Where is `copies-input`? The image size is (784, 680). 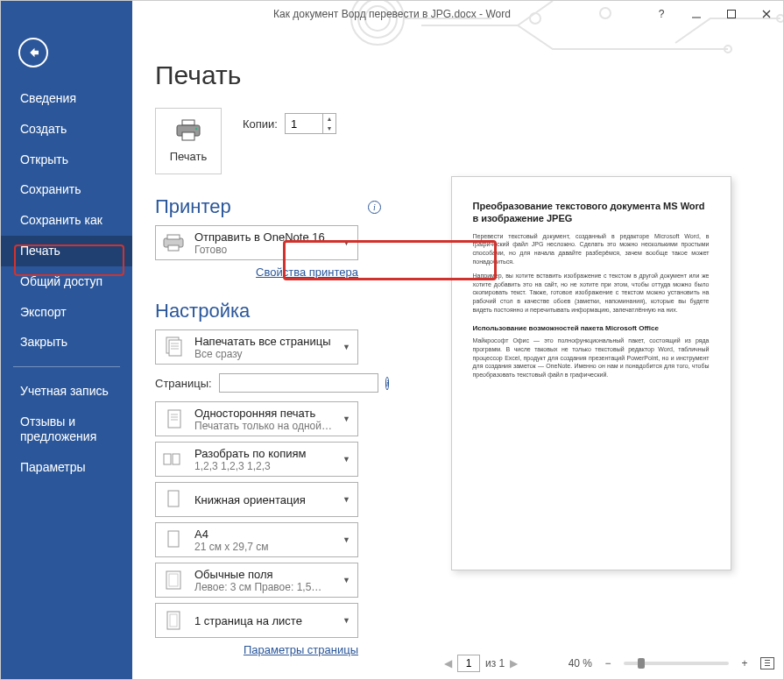 copies-input is located at coordinates (304, 124).